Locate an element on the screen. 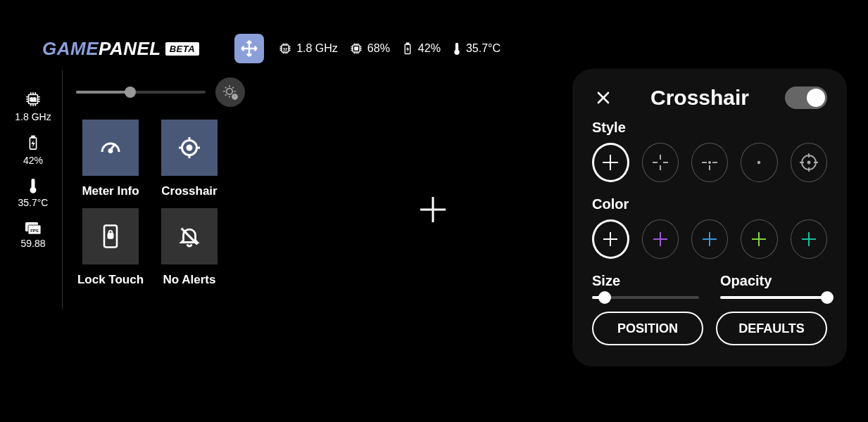  sidebar-battery: 42% is located at coordinates (33, 150).